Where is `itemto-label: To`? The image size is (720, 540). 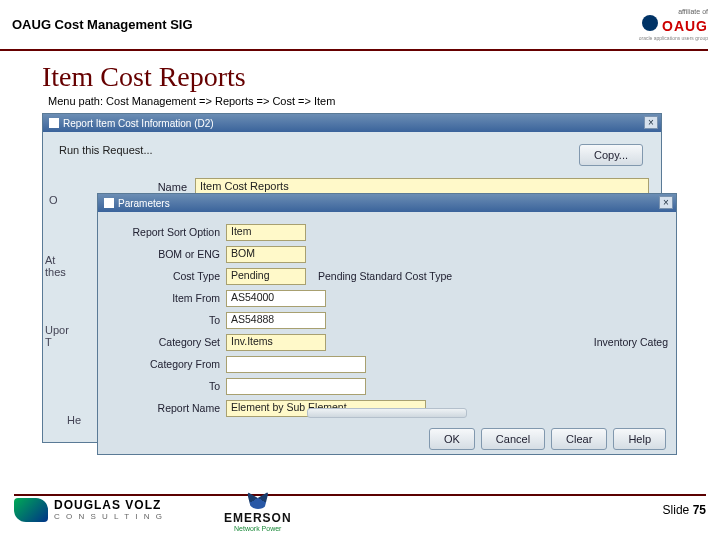
itemto-label: To is located at coordinates (166, 320).